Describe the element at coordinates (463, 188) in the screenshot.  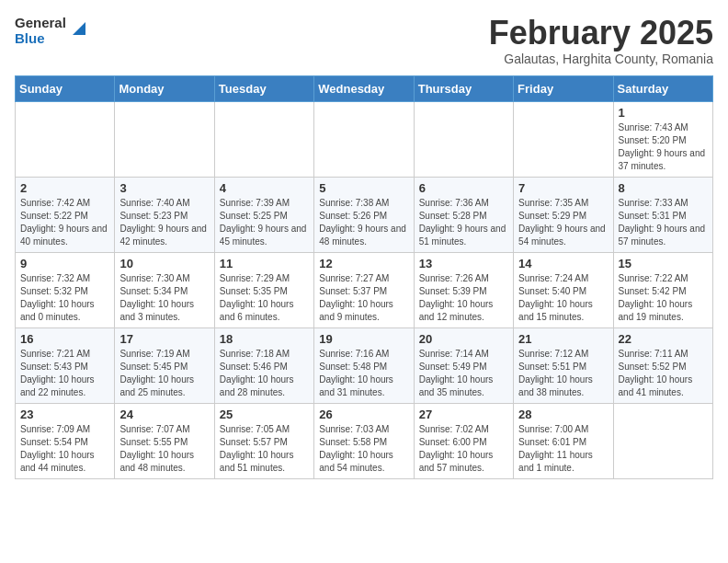
I see `day-number: 6` at that location.